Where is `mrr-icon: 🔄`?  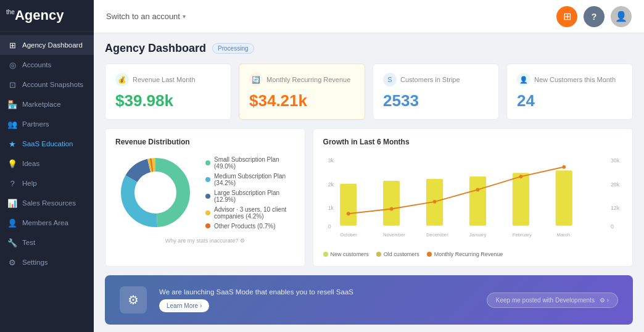
mrr-icon: 🔄 is located at coordinates (256, 80).